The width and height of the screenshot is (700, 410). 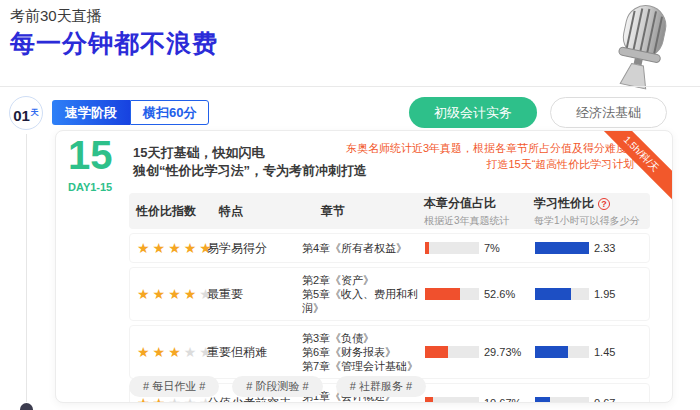 I want to click on service-tag-2: # 阶段测验 #, so click(x=277, y=386).